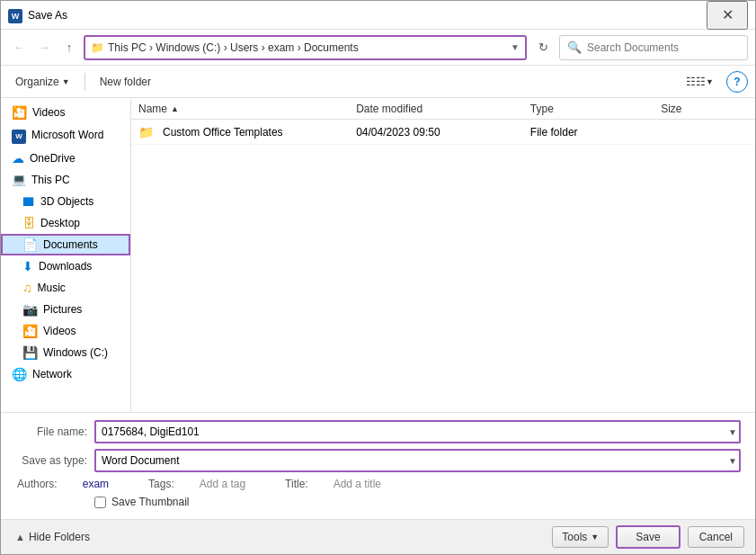  I want to click on sidebar-item-windows-c: 💾 Windows (C:), so click(66, 353).